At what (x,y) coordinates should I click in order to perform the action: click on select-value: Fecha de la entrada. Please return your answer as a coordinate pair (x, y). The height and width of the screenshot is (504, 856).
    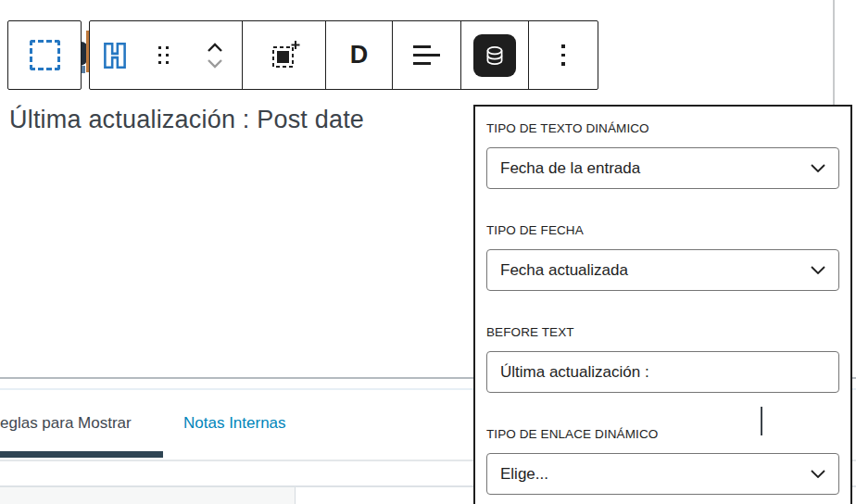
    Looking at the image, I should click on (571, 169).